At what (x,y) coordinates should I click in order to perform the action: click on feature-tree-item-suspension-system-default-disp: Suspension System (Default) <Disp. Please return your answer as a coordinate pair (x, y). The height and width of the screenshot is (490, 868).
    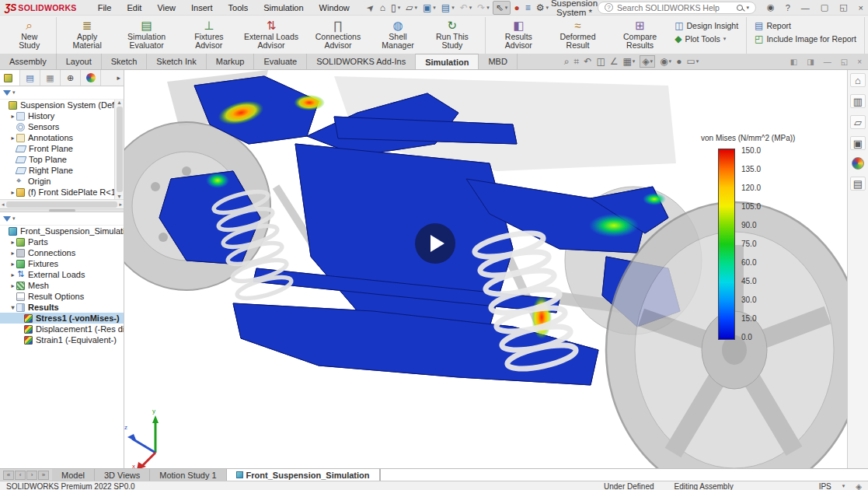
    Looking at the image, I should click on (62, 105).